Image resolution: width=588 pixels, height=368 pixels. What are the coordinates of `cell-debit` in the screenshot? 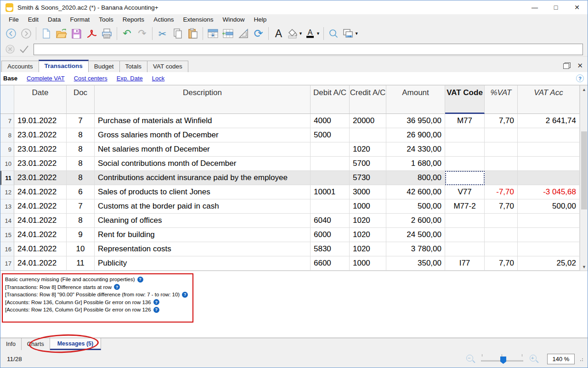 It's located at (330, 164).